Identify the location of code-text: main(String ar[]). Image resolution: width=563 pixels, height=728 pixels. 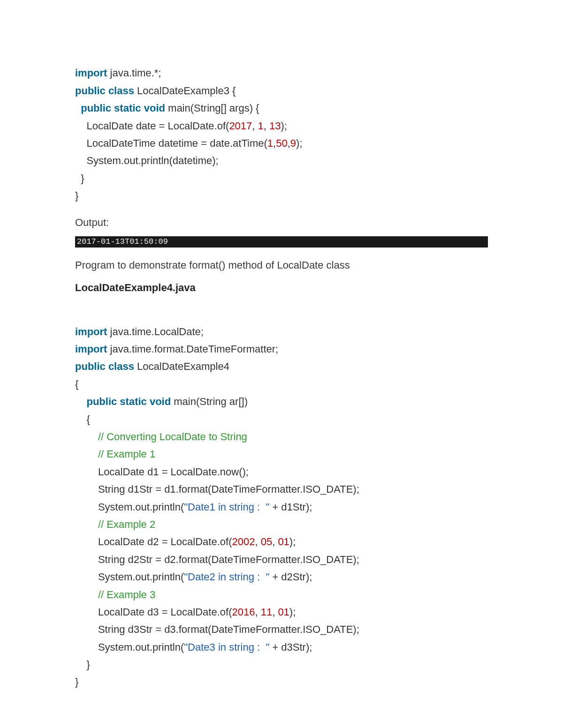
(212, 401).